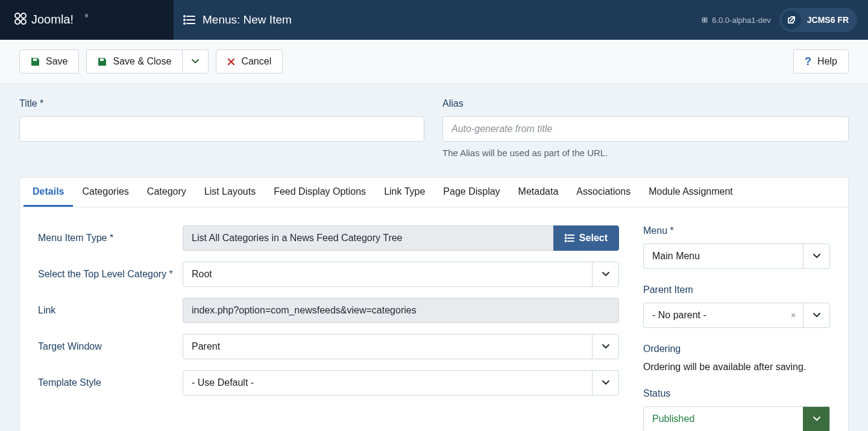 The image size is (868, 431). Describe the element at coordinates (471, 192) in the screenshot. I see `tab-page-display: Page Display` at that location.